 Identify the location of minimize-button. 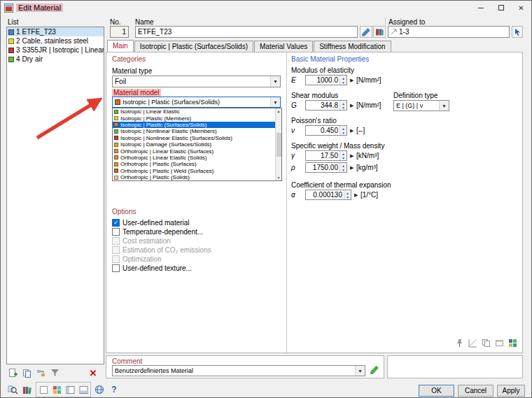
(480, 8).